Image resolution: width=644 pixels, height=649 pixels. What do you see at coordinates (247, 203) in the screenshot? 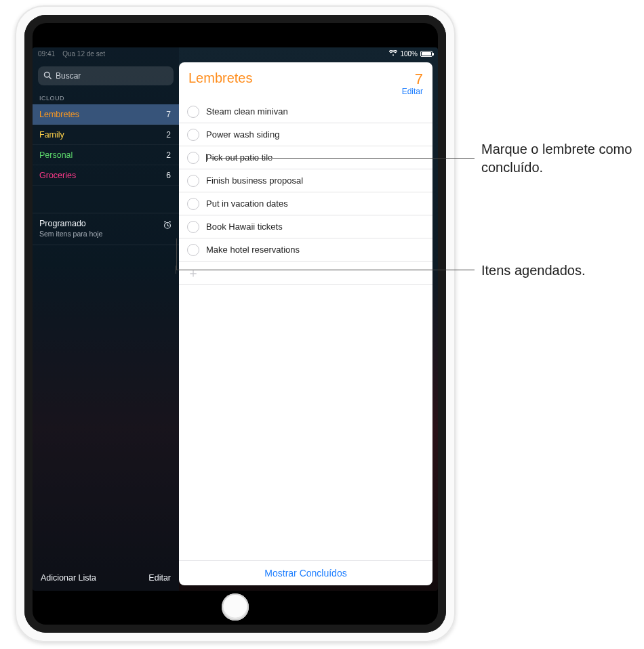
I see `reminder-text: Put in vacation dates` at bounding box center [247, 203].